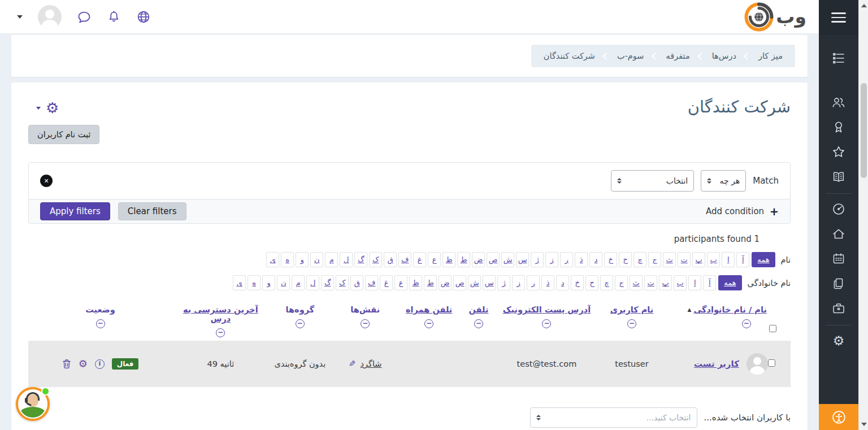 The width and height of the screenshot is (868, 430). What do you see at coordinates (863, 131) in the screenshot?
I see `scrollbar-thumb` at bounding box center [863, 131].